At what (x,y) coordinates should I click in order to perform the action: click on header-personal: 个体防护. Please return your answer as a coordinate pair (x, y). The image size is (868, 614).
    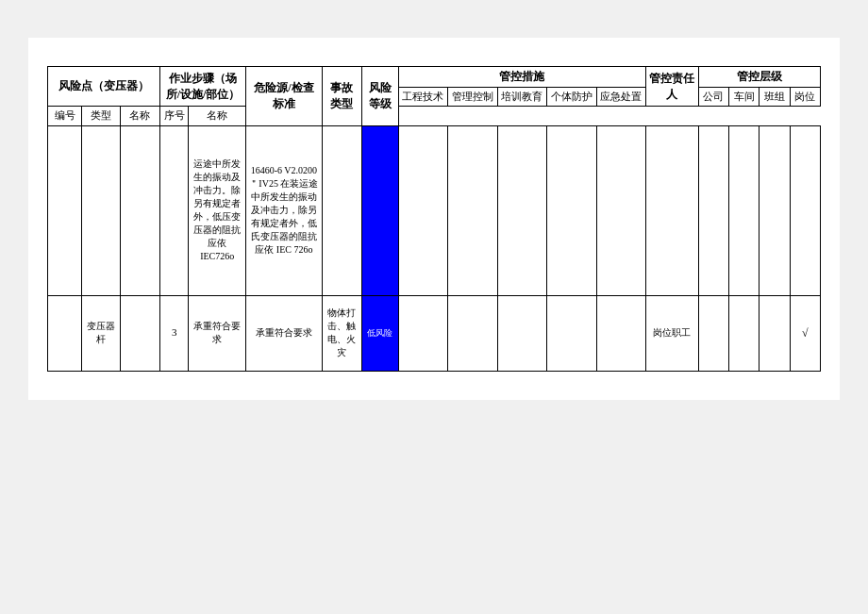
    Looking at the image, I should click on (572, 96).